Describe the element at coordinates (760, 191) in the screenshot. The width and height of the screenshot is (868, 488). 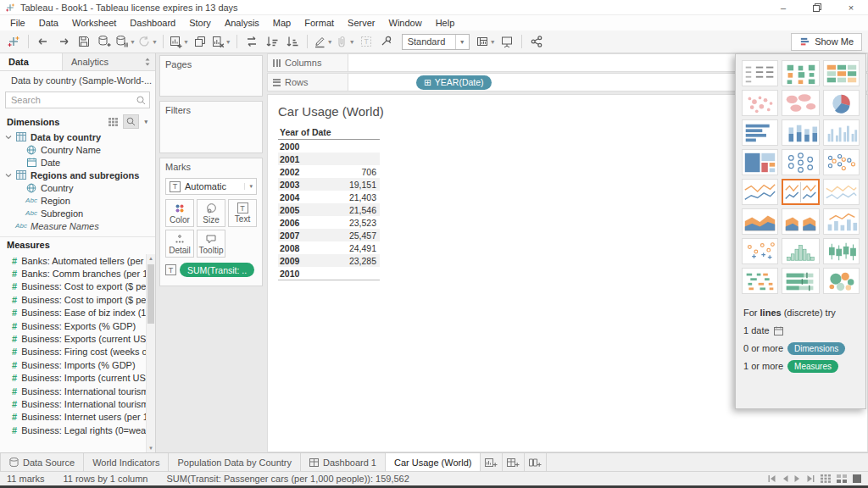
I see `showme-lines-continuous` at that location.